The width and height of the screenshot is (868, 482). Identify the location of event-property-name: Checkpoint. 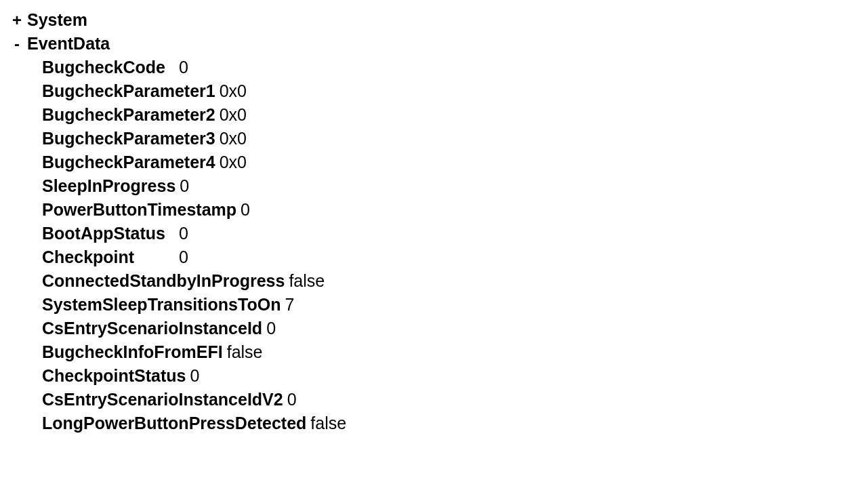
(108, 258).